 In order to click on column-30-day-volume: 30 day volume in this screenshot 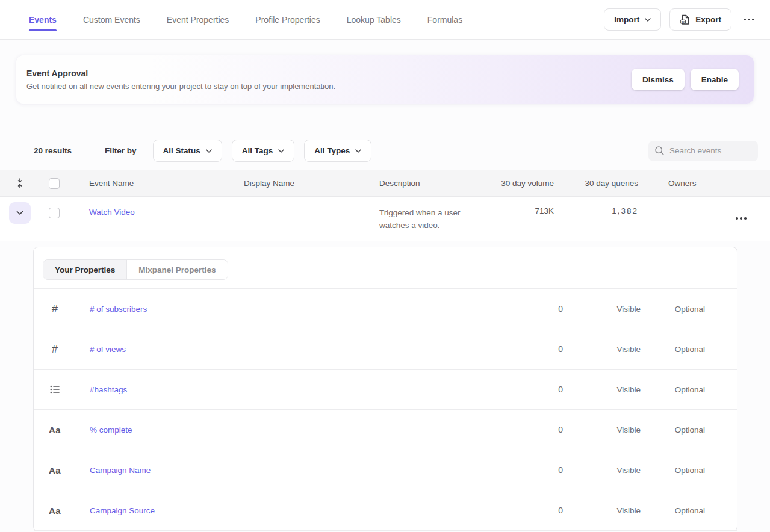, I will do `click(515, 183)`.